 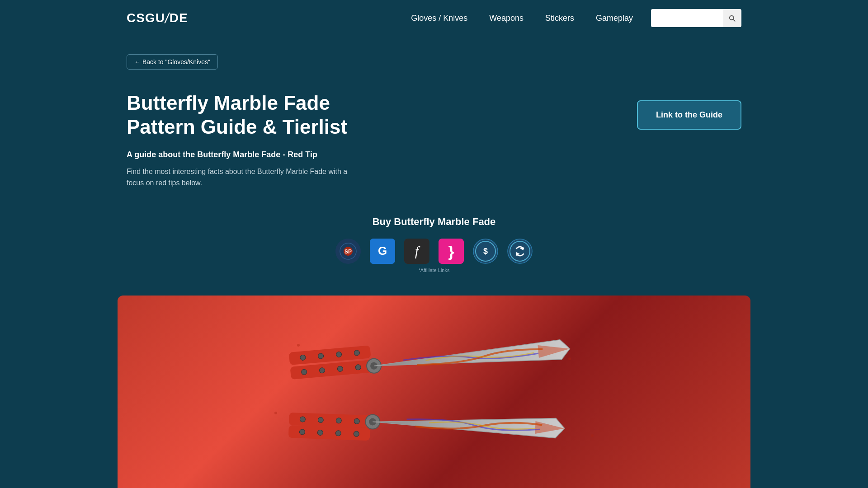 What do you see at coordinates (439, 18) in the screenshot?
I see `nav-gloves-knives: Gloves / Knives` at bounding box center [439, 18].